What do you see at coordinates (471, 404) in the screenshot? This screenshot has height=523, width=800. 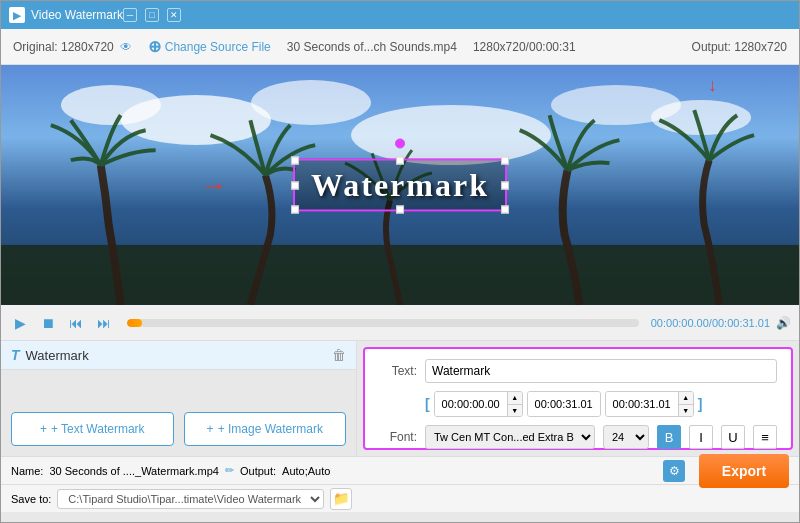 I see `start-time-input` at bounding box center [471, 404].